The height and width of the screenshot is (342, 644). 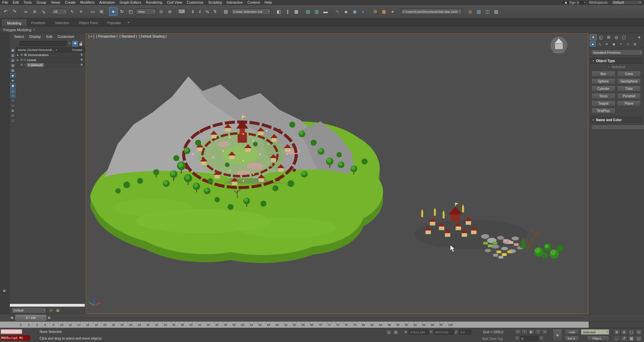 I want to click on window-crossing-icon, so click(x=101, y=11).